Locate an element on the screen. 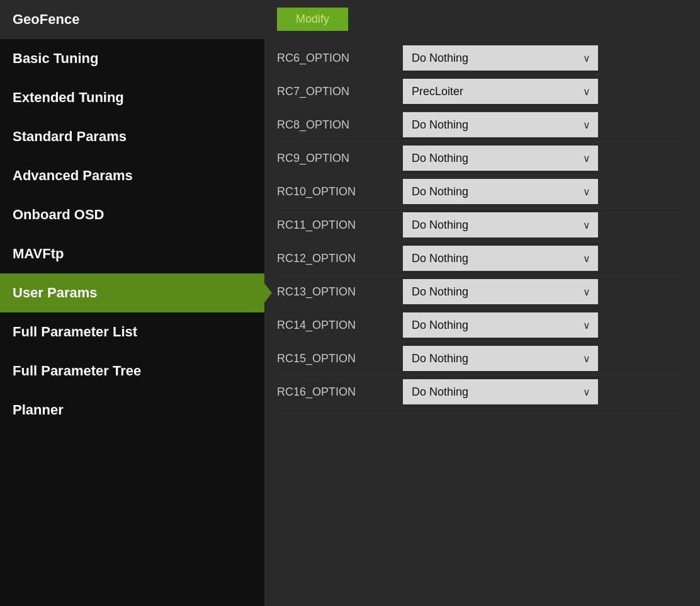 The height and width of the screenshot is (606, 700). sidebar-item-mavftp: MAVFtp is located at coordinates (132, 254).